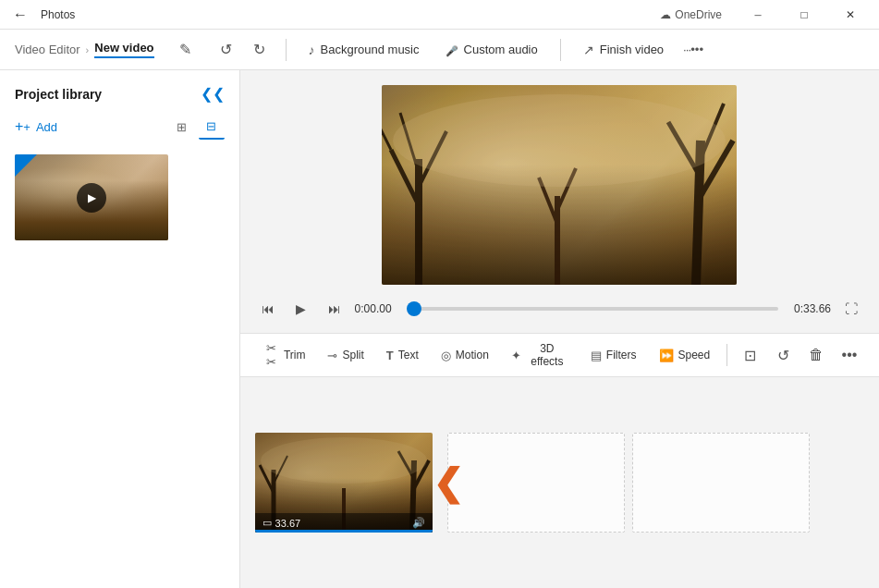 The image size is (879, 588). Describe the element at coordinates (226, 50) in the screenshot. I see `undo-button` at that location.